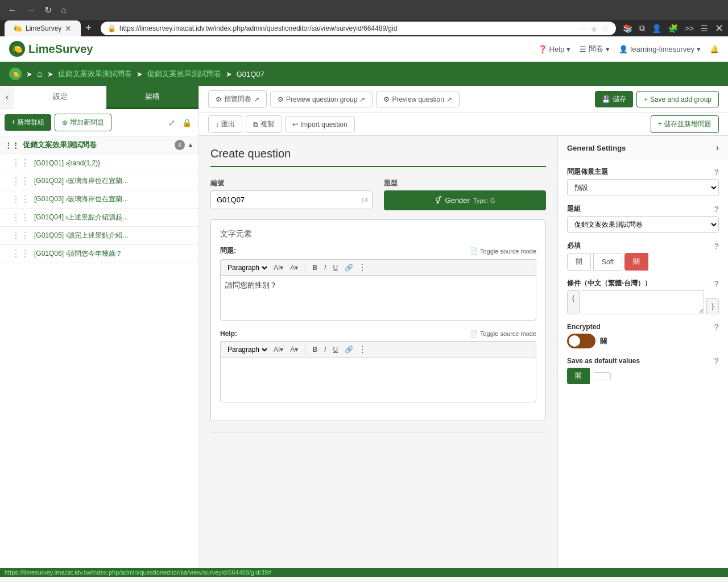 Image resolution: width=728 pixels, height=582 pixels. Describe the element at coordinates (247, 268) in the screenshot. I see `paragraph-select: Paragraph` at that location.